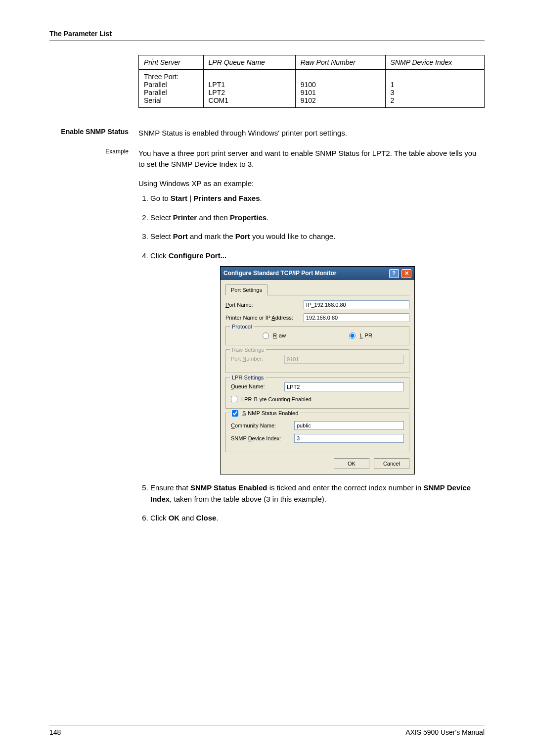 The image size is (534, 756). What do you see at coordinates (317, 335) in the screenshot?
I see `protocol-radios: Raw LPR` at bounding box center [317, 335].